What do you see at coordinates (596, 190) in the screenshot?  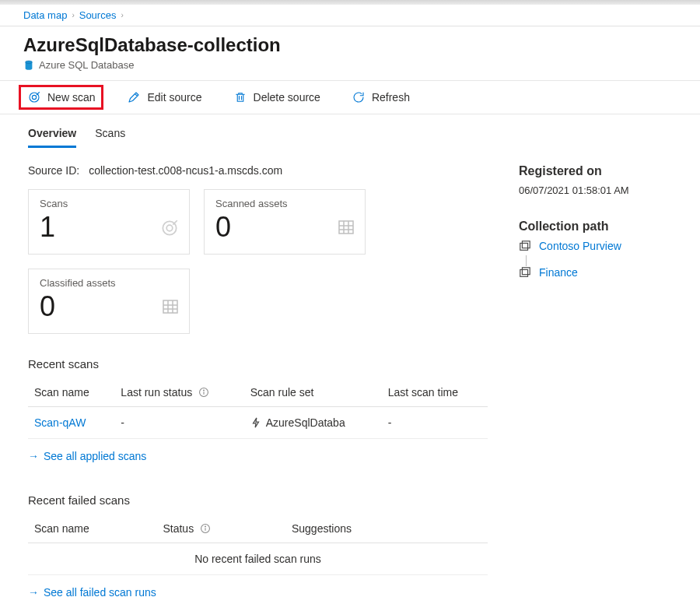 I see `registered-on-value: 06/07/2021 01:58:01 AM` at bounding box center [596, 190].